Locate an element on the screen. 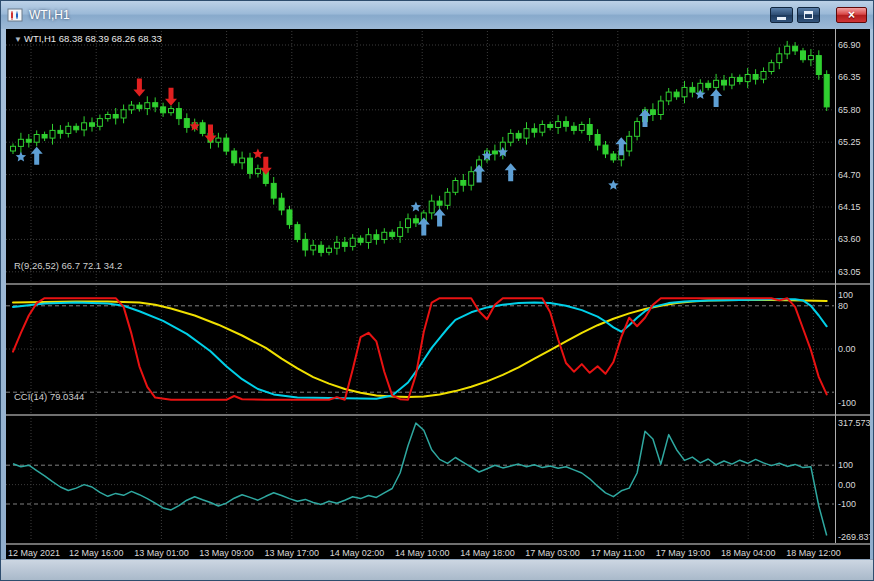 The width and height of the screenshot is (874, 581). svg-text: 66.35 is located at coordinates (850, 77).